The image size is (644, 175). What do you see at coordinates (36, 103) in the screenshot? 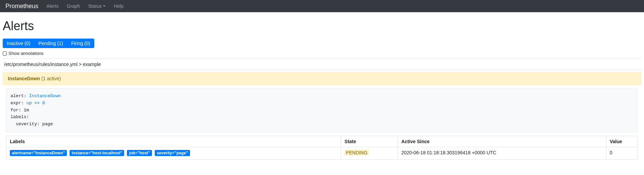
I see `yaml-expr-val: up == 0` at bounding box center [36, 103].